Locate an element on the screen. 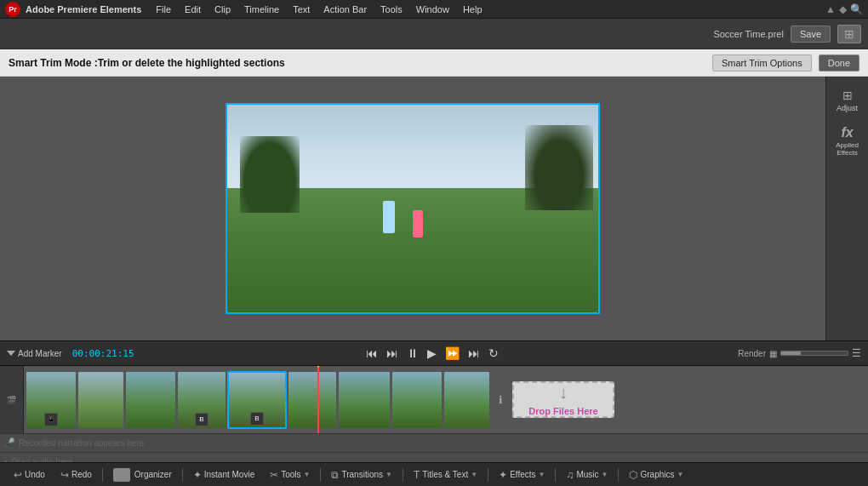  graphics-icon: ⬡ is located at coordinates (633, 475).